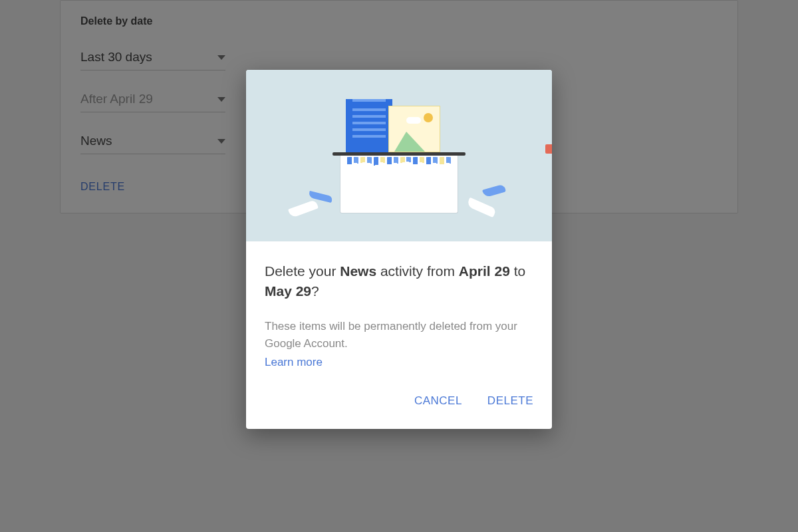 This screenshot has width=798, height=532. I want to click on learn-more-link: Learn more, so click(294, 362).